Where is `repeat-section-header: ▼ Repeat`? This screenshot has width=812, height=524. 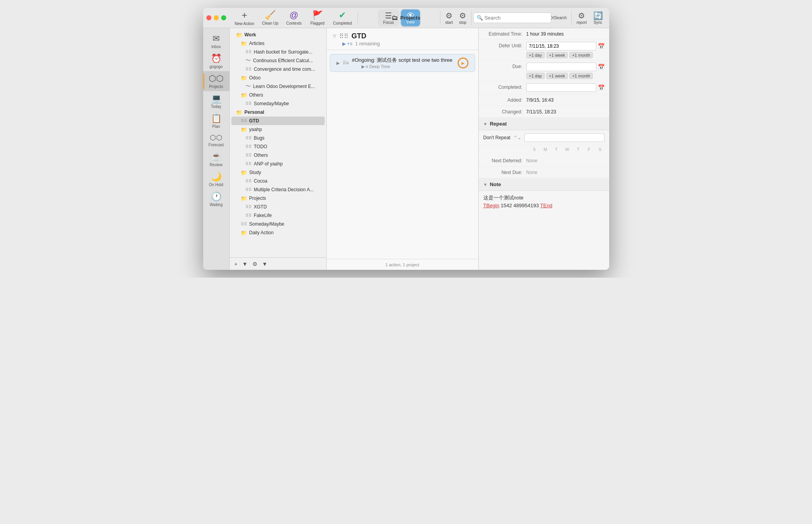 repeat-section-header: ▼ Repeat is located at coordinates (544, 124).